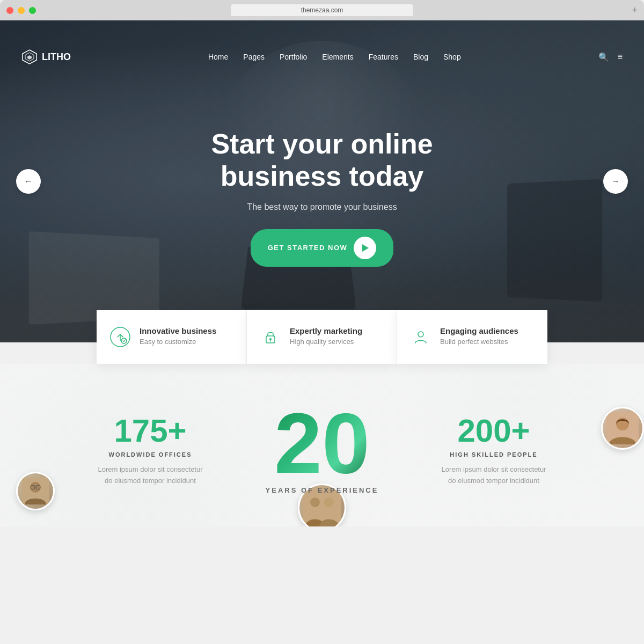 The width and height of the screenshot is (644, 644). What do you see at coordinates (270, 337) in the screenshot?
I see `marketing-icon` at bounding box center [270, 337].